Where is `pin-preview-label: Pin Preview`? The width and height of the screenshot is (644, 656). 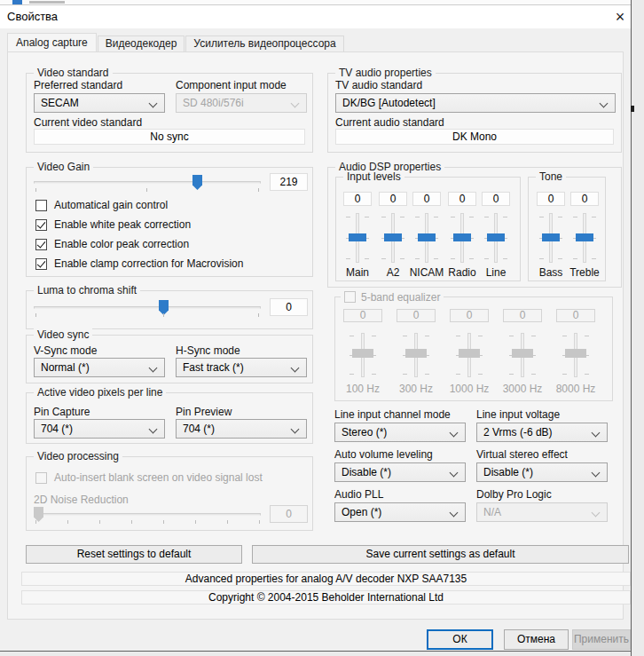
pin-preview-label: Pin Preview is located at coordinates (204, 412).